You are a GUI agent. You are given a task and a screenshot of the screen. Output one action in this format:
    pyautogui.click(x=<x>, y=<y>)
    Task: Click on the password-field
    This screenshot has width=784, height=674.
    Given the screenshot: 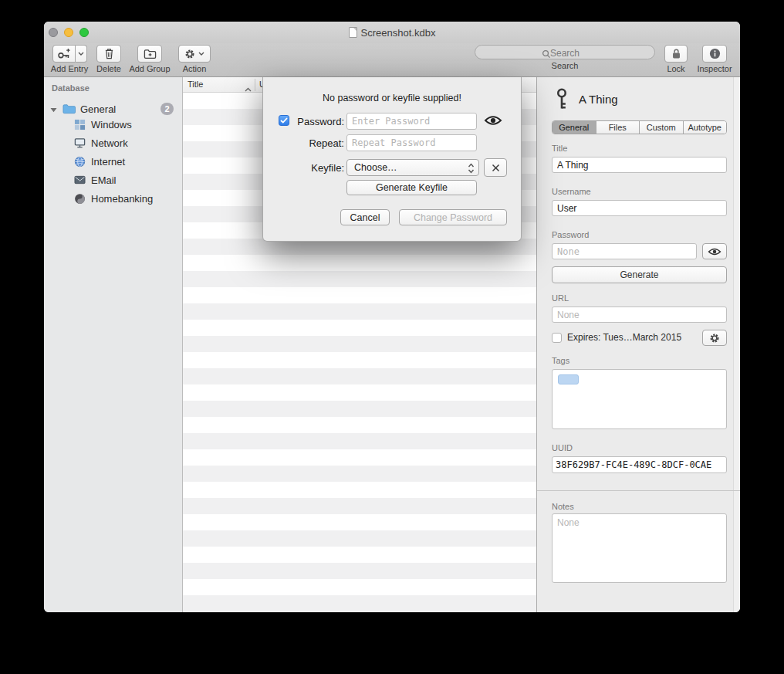 What is the action you would take?
    pyautogui.click(x=624, y=252)
    